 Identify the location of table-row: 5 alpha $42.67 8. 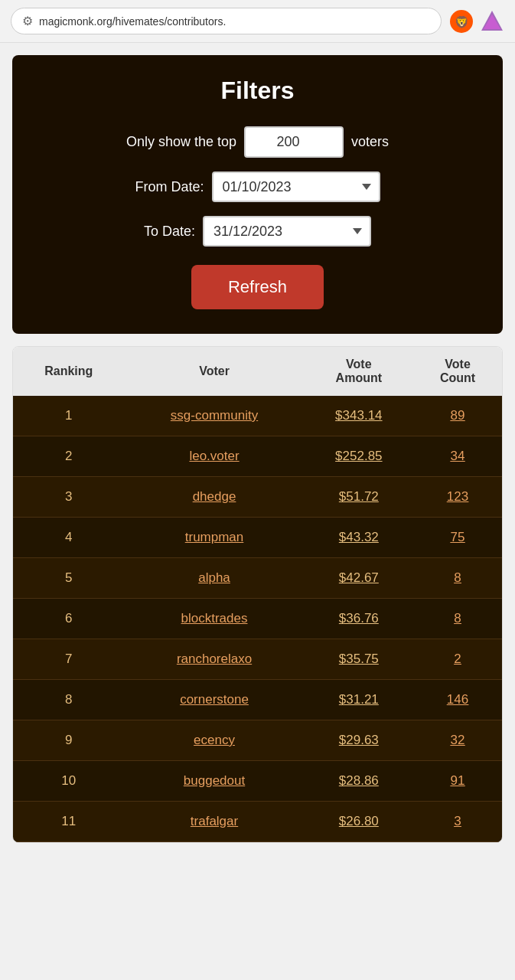
(257, 579).